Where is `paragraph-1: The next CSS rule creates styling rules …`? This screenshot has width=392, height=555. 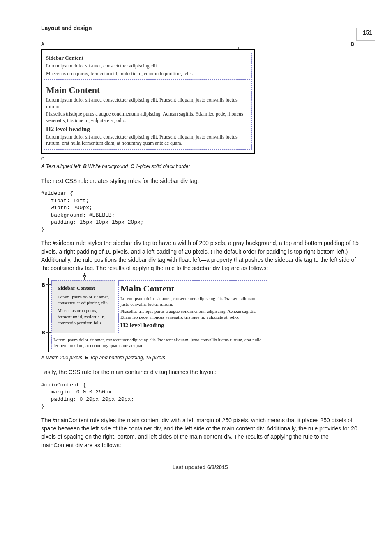 paragraph-1: The next CSS rule creates styling rules … is located at coordinates (200, 181).